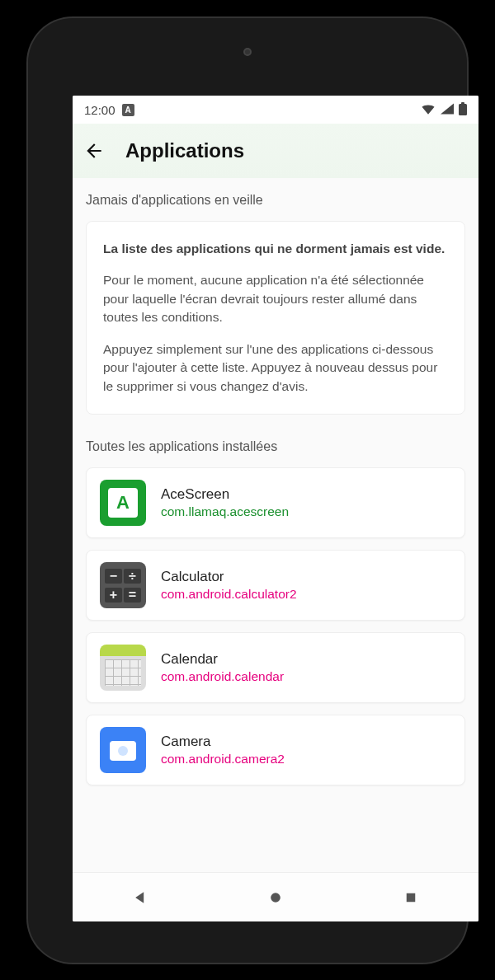 Image resolution: width=495 pixels, height=980 pixels. I want to click on app-icon-calendar, so click(123, 668).